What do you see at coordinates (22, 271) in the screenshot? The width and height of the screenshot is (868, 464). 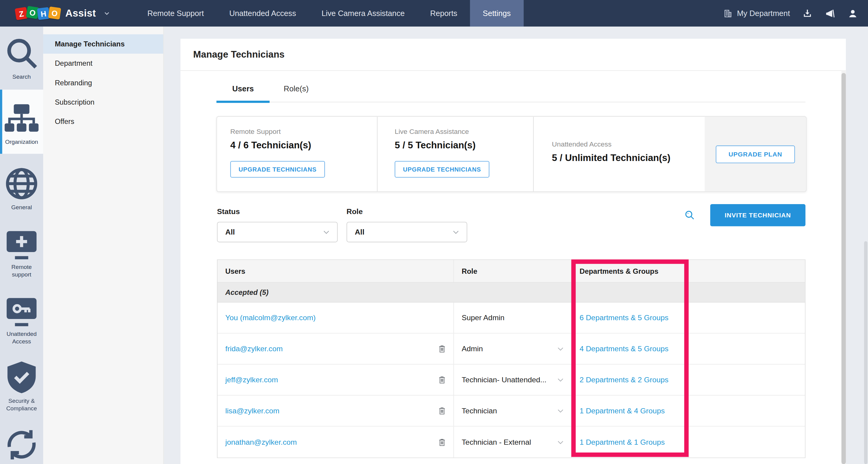 I see `sidebar-item-label: Remote support` at bounding box center [22, 271].